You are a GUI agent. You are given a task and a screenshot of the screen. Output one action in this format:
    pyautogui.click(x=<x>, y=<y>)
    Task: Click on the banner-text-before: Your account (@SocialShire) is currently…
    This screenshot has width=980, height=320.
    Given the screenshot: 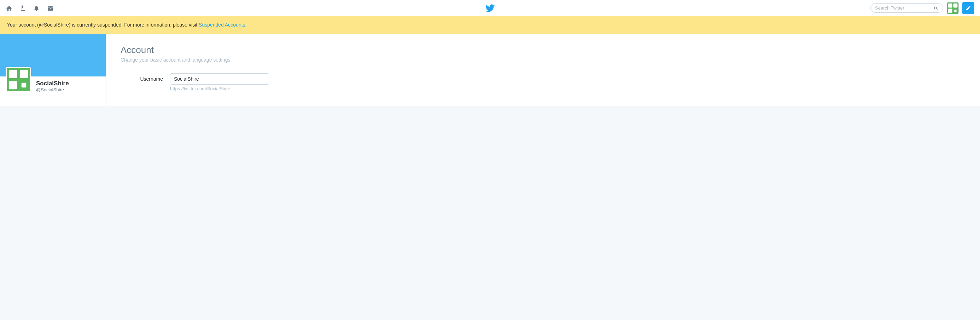 What is the action you would take?
    pyautogui.click(x=103, y=25)
    